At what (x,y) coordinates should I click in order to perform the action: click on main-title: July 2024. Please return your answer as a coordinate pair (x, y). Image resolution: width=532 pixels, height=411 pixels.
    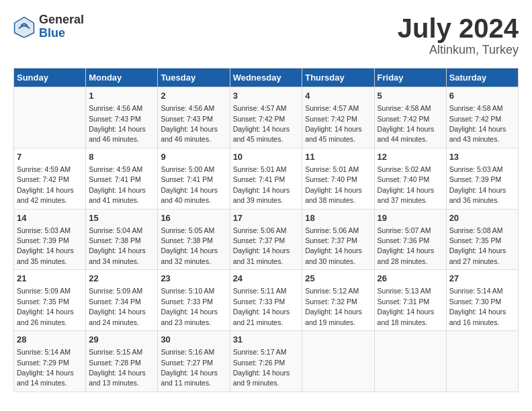
    Looking at the image, I should click on (458, 28).